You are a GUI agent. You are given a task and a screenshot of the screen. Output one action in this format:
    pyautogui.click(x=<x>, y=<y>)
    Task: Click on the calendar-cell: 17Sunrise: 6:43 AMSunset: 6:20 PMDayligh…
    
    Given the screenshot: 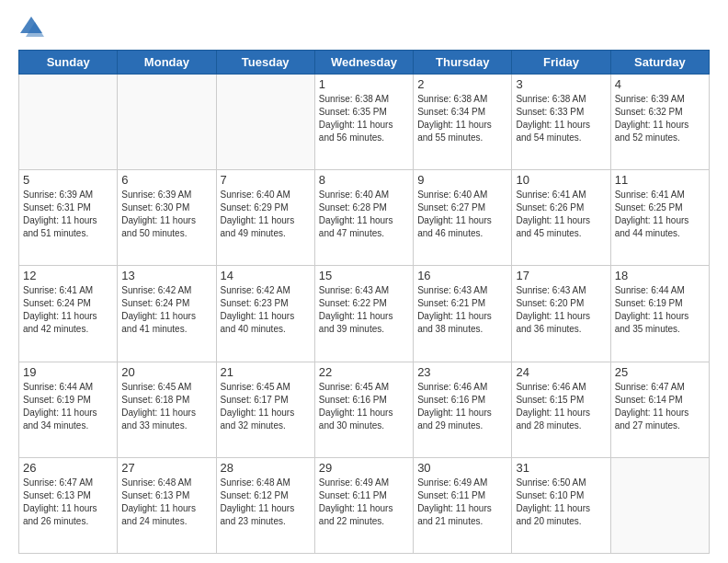 What is the action you would take?
    pyautogui.click(x=561, y=314)
    